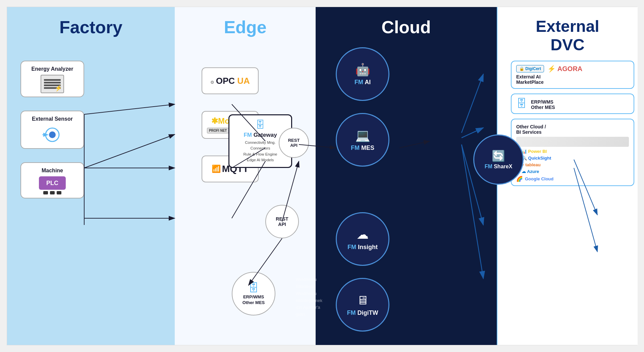 This screenshot has height=352, width=644. I want to click on sharex-label: FM ShareX, so click(498, 167).